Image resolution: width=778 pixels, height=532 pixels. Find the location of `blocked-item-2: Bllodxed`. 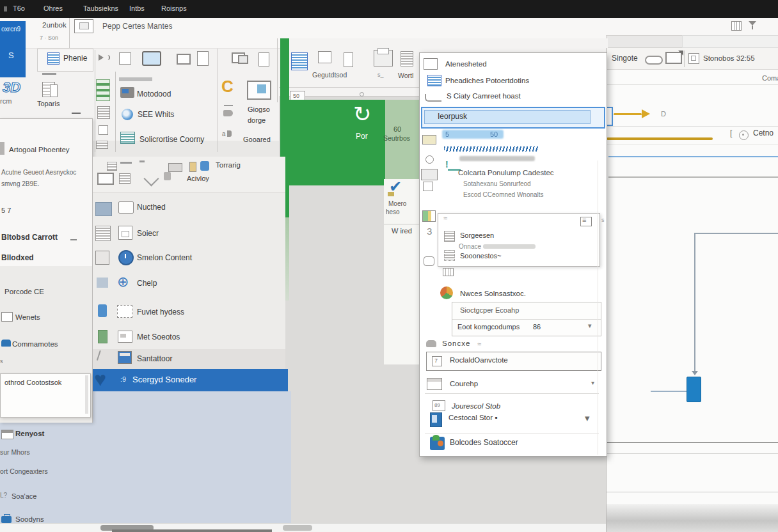

blocked-item-2: Bllodxed is located at coordinates (18, 258).